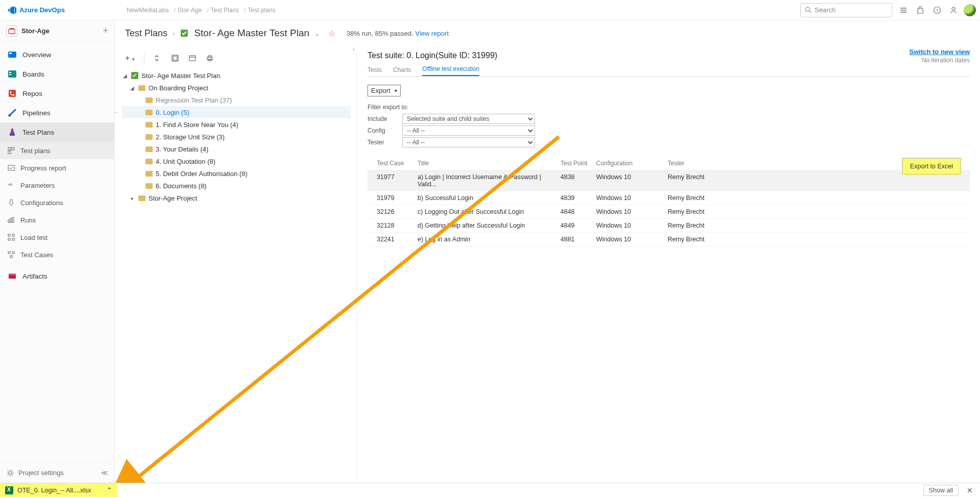 This screenshot has height=497, width=980. I want to click on switch-view-link: Switch to new view, so click(940, 52).